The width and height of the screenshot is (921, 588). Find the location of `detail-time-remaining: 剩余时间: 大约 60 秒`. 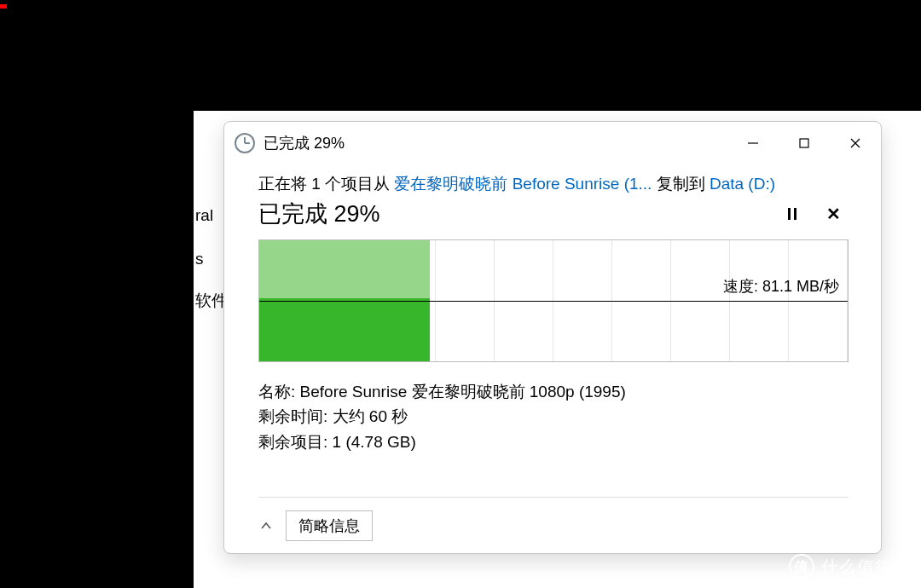

detail-time-remaining: 剩余时间: 大约 60 秒 is located at coordinates (553, 416).